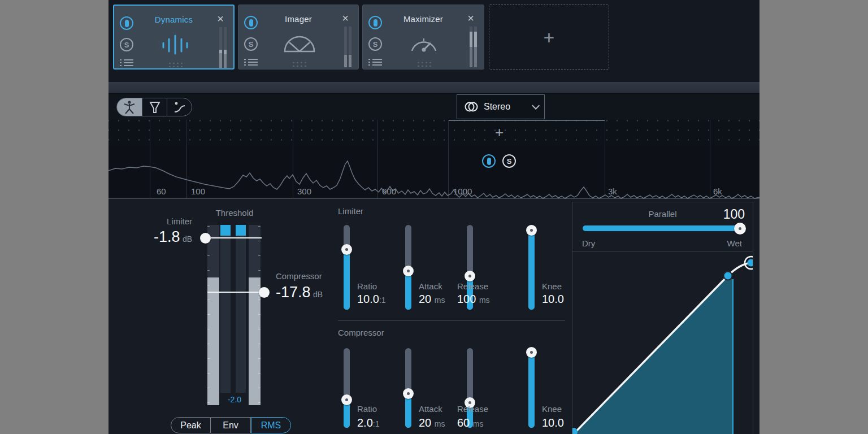 This screenshot has height=434, width=868. I want to click on module-card-dynamics: Dynamics × S, so click(174, 37).